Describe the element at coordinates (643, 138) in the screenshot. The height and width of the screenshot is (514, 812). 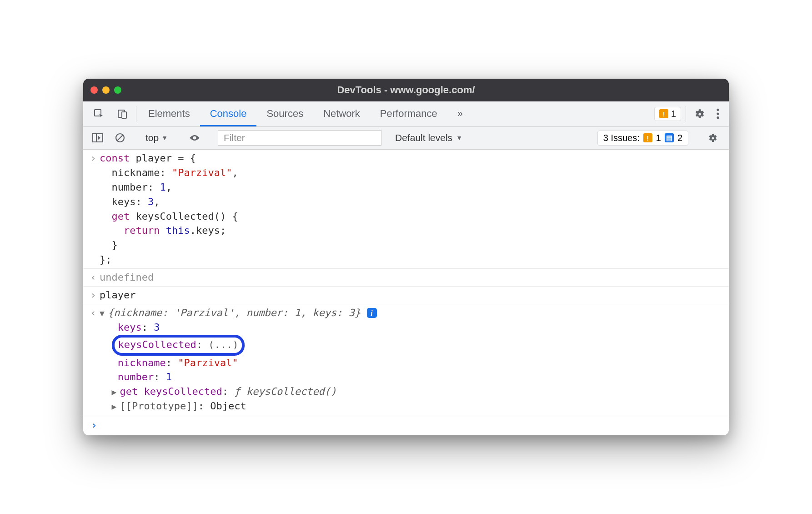
I see `issues-button: 3 Issues: ! 1 ▤ 2` at that location.